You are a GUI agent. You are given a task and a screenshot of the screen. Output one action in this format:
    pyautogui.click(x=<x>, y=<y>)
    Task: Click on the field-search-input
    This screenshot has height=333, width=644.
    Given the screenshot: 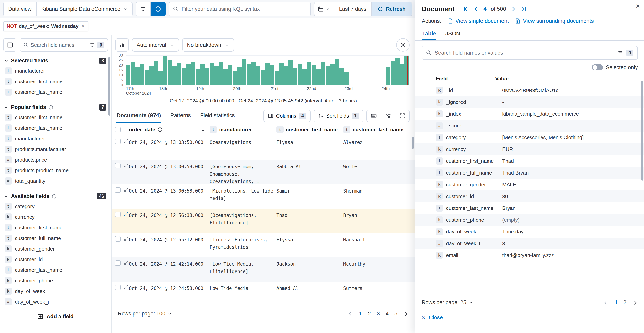 What is the action you would take?
    pyautogui.click(x=59, y=45)
    